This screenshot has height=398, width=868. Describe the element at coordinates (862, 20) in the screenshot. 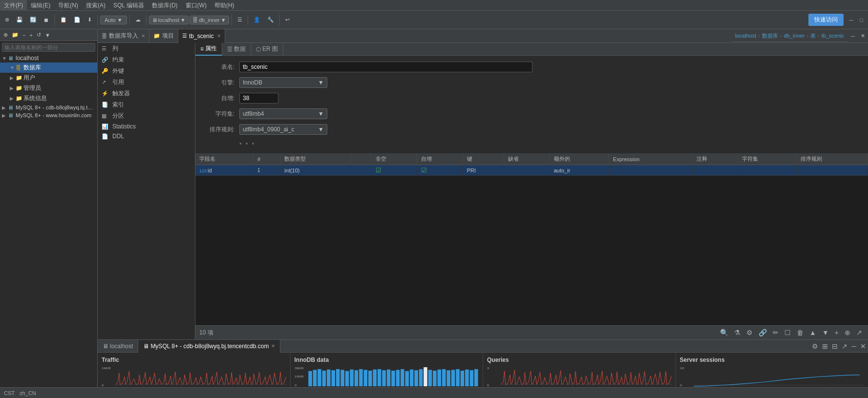

I see `toolbar-win-max-btn: □` at that location.